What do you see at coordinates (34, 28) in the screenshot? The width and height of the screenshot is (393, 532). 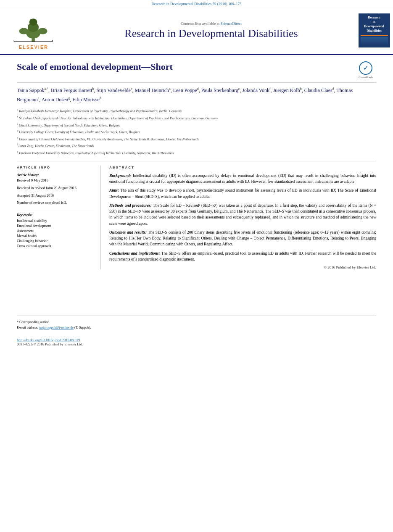 I see `elsevier-tree-icon` at bounding box center [34, 28].